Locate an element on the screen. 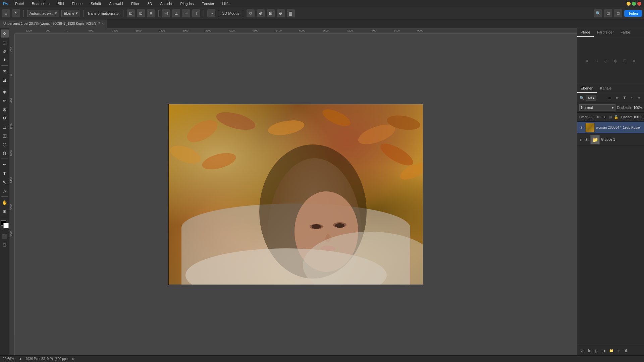  lock-all-icon2: 🔒 is located at coordinates (616, 117).